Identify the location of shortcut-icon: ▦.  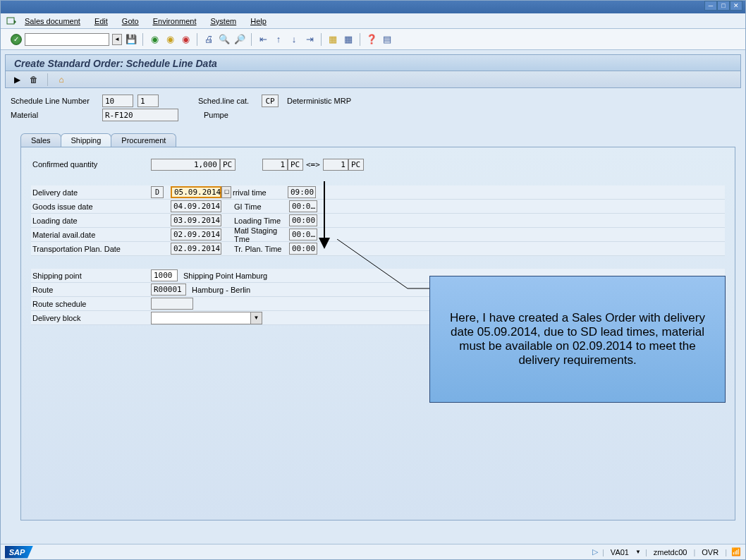
(348, 39).